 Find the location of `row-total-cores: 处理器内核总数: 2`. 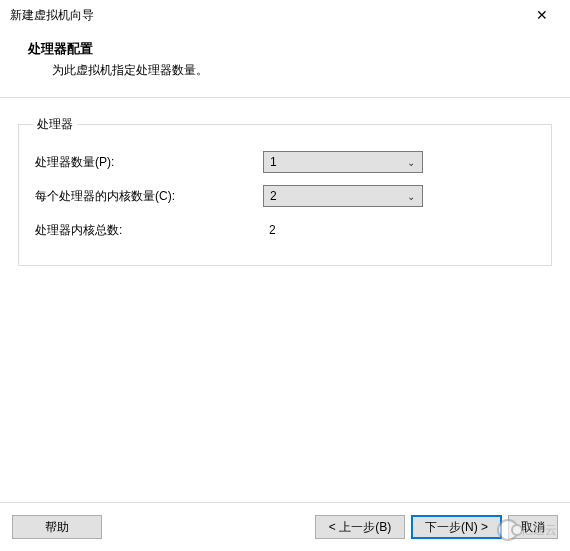

row-total-cores: 处理器内核总数: 2 is located at coordinates (285, 230).